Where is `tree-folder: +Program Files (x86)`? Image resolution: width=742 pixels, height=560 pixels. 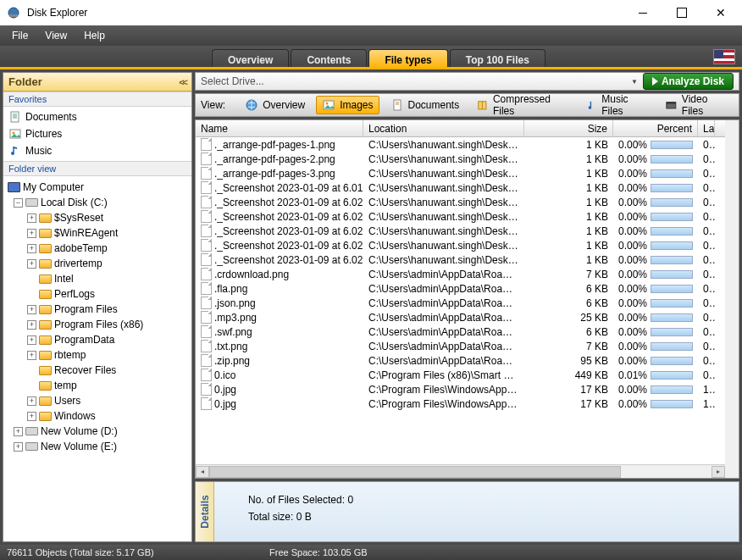
tree-folder: +Program Files (x86) is located at coordinates (97, 324).